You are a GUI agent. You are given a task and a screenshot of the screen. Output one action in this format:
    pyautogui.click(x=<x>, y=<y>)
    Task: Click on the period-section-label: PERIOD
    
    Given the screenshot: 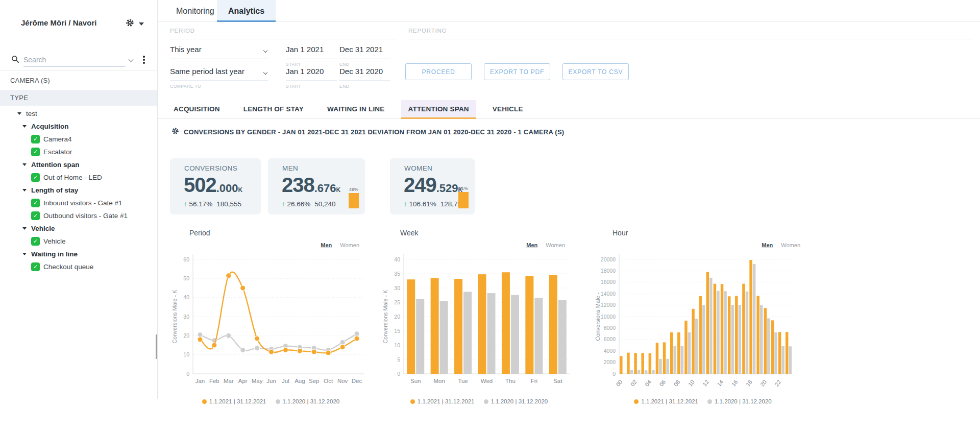 What is the action you would take?
    pyautogui.click(x=183, y=31)
    